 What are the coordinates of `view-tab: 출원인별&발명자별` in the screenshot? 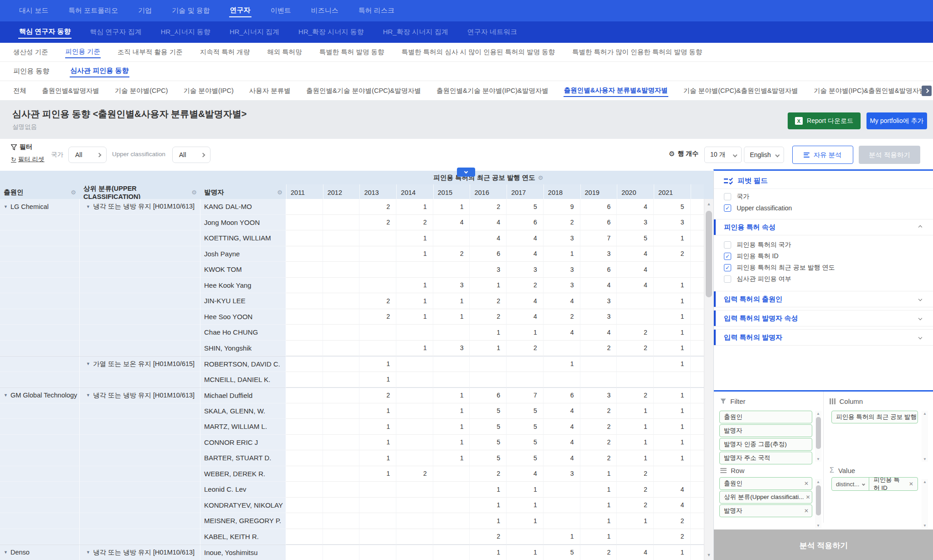 It's located at (71, 91).